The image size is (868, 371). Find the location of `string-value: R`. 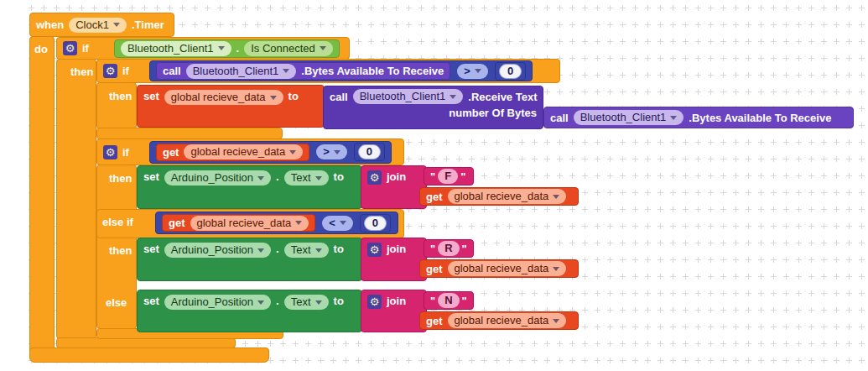

string-value: R is located at coordinates (448, 248).